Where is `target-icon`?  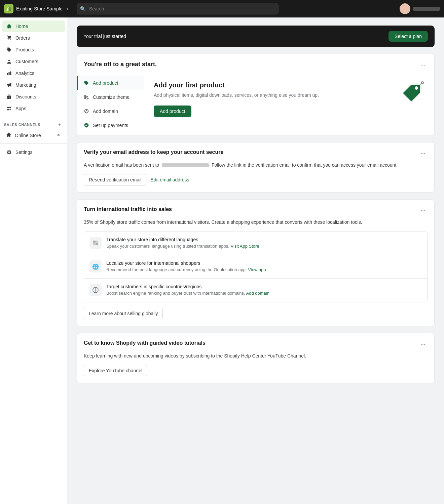
target-icon is located at coordinates (96, 290).